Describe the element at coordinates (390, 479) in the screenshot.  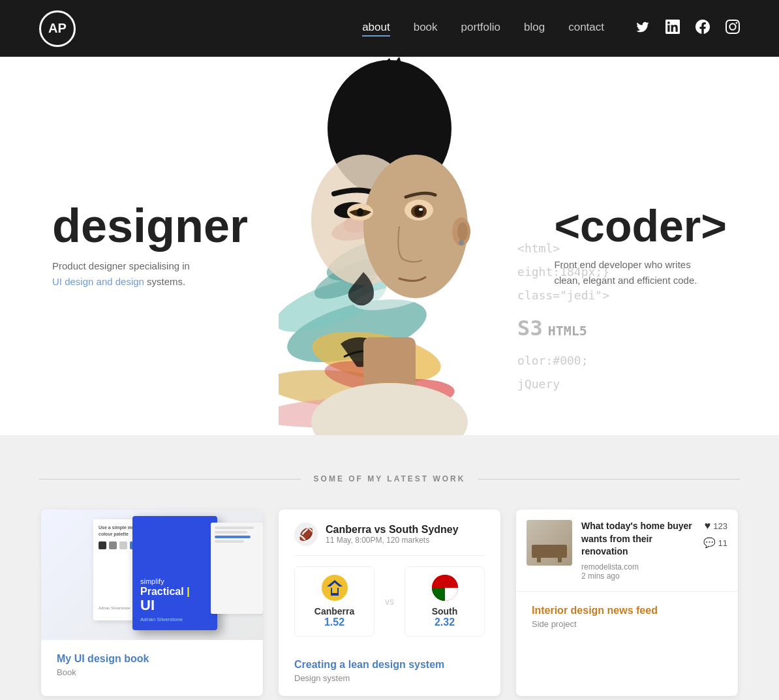
I see `section-title: SOME OF MY LATEST WORK` at that location.